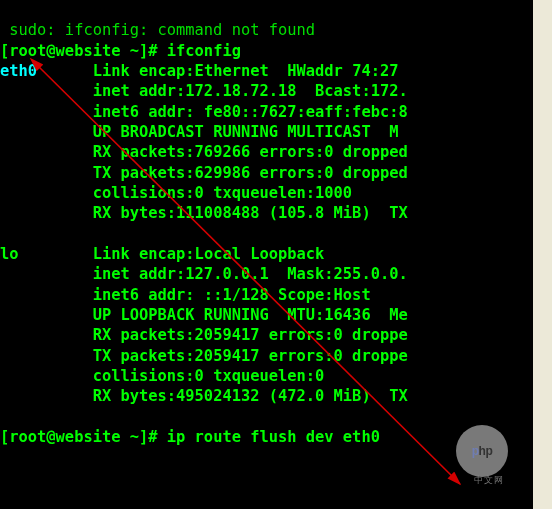 The height and width of the screenshot is (509, 552). I want to click on eth0-line2: inet addr:172.18.72.18 Bcast:172., so click(250, 91).